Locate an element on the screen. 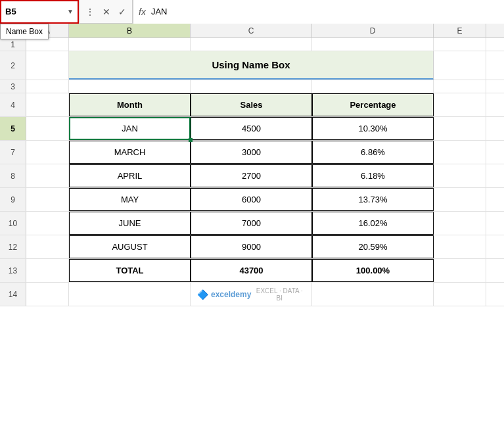  cell-b9: MAY is located at coordinates (130, 200).